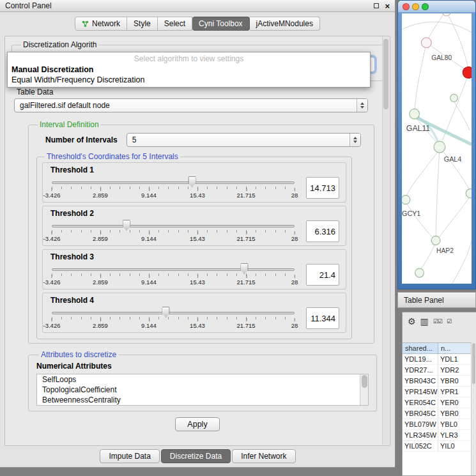 This screenshot has height=476, width=476. What do you see at coordinates (323, 318) in the screenshot?
I see `threshold-4-value-field: 11.344` at bounding box center [323, 318].